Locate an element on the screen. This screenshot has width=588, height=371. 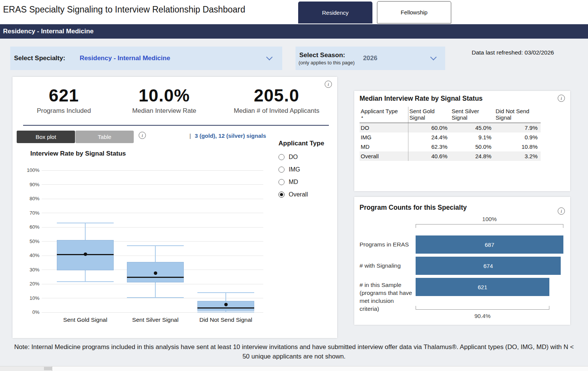
lower-range-label: 90.4% is located at coordinates (483, 316).